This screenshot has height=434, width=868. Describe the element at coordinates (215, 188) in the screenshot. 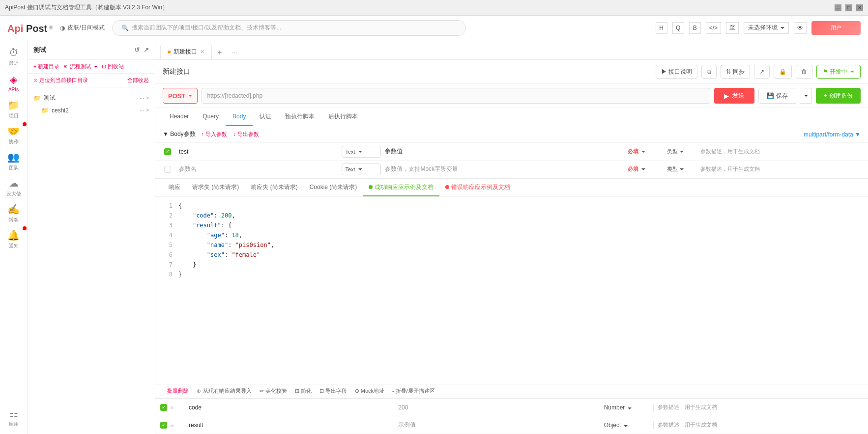

I see `resp-tab-req-fail: 请求失 (尚未请求)` at that location.